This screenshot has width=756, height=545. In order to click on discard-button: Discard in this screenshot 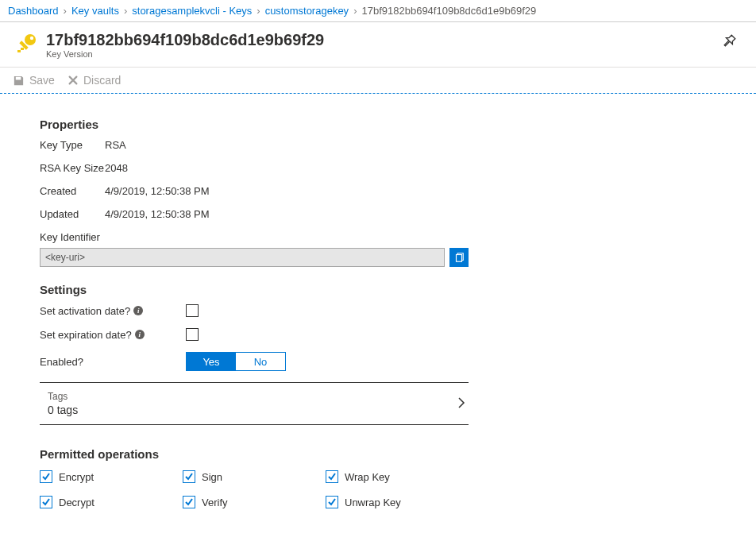, I will do `click(94, 80)`.